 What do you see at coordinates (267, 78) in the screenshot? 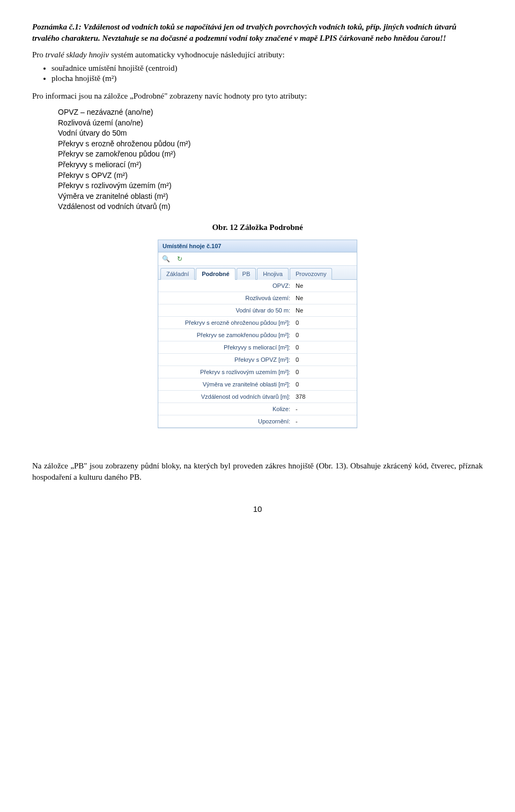
I see `bullet-item: plocha hnojiště (m²)` at bounding box center [267, 78].